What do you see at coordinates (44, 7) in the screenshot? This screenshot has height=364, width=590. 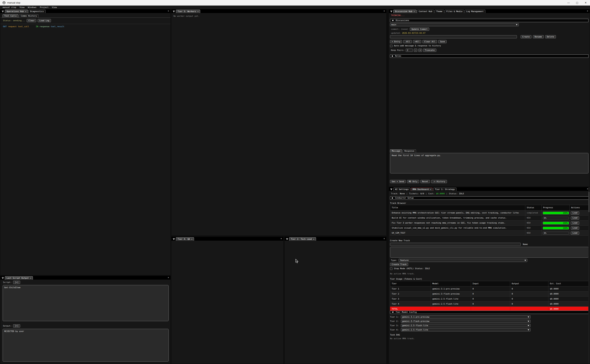 I see `menu-item-project: Project` at bounding box center [44, 7].